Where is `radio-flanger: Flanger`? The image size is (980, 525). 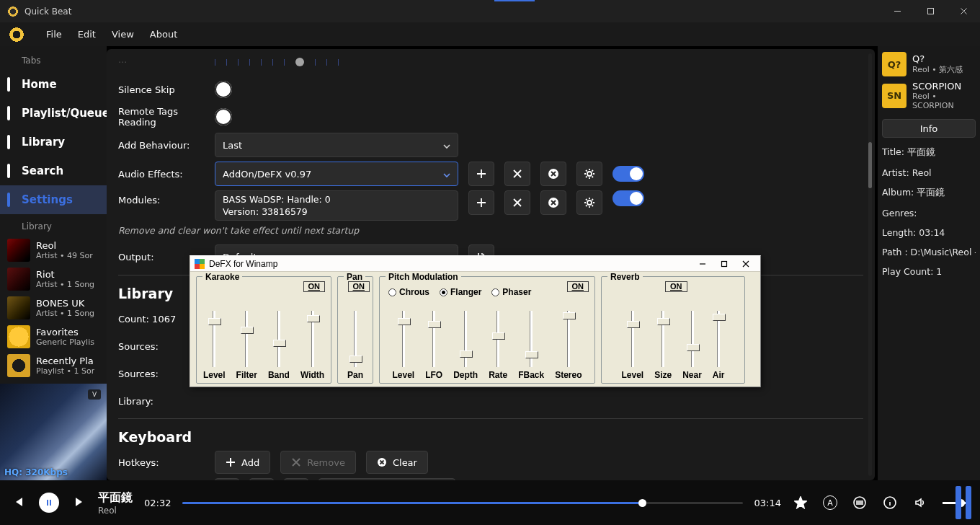 radio-flanger: Flanger is located at coordinates (460, 292).